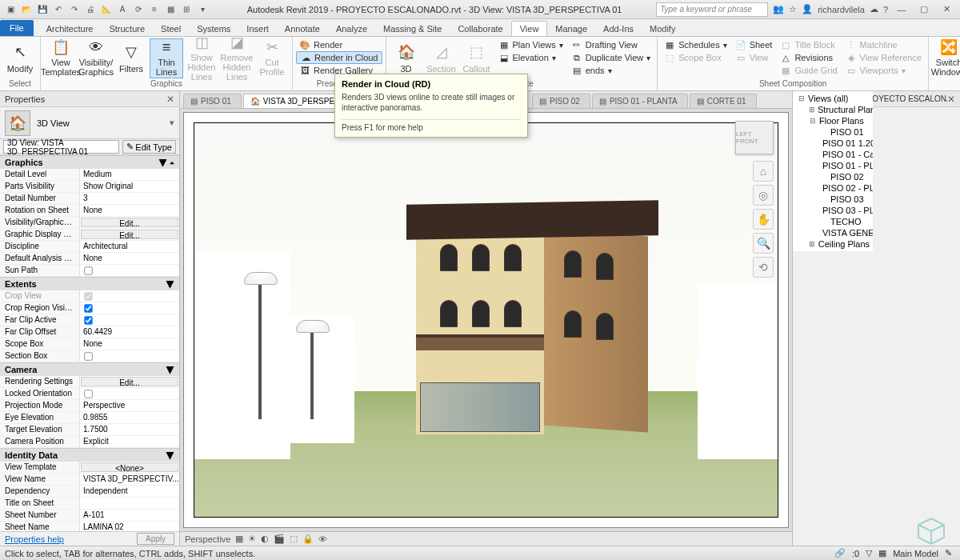  I want to click on render-button: 🎨Render, so click(339, 45).